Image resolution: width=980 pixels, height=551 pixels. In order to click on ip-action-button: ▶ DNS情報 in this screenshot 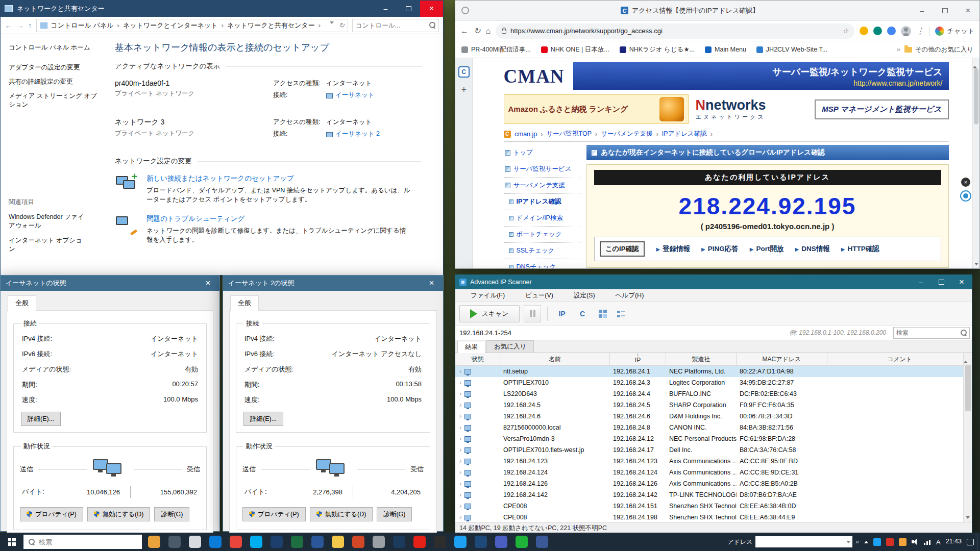, I will do `click(813, 249)`.